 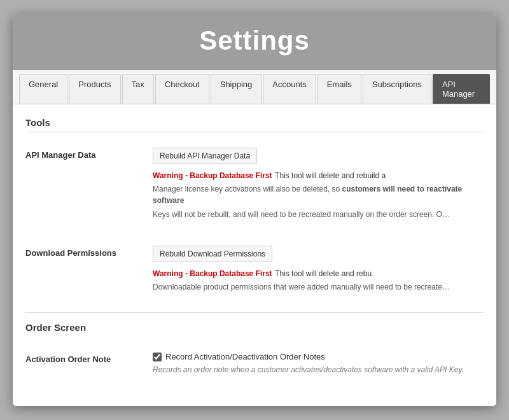 What do you see at coordinates (323, 274) in the screenshot?
I see `download-permissions-description: This tool will delete and rebu` at bounding box center [323, 274].